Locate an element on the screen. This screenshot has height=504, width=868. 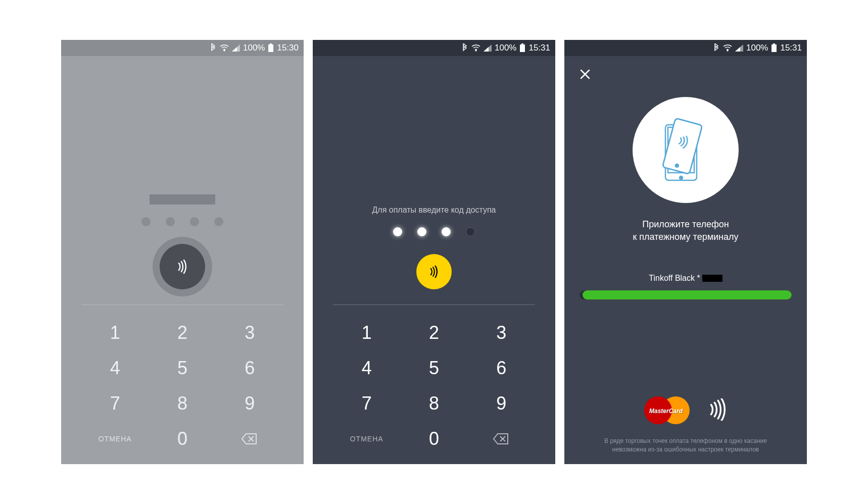
pin-header-area is located at coordinates (182, 180).